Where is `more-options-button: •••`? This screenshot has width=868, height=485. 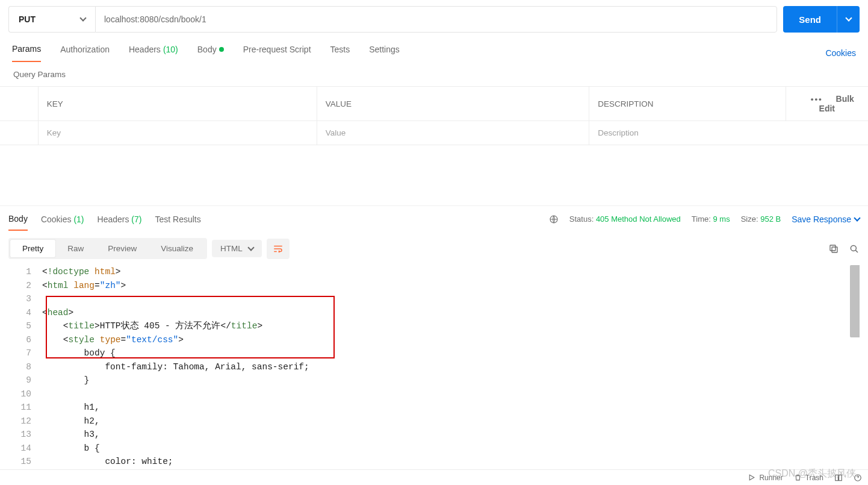 more-options-button: ••• is located at coordinates (817, 99).